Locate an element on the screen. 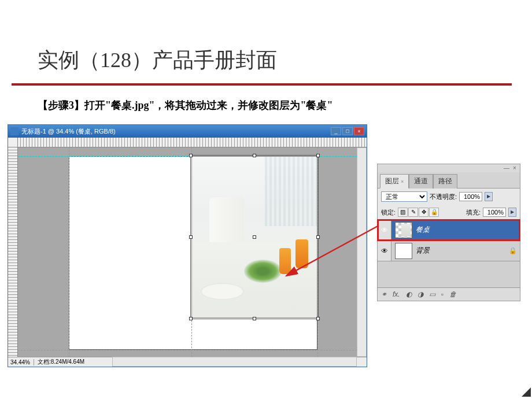  link-layers-icon: ⚭ is located at coordinates (384, 294).